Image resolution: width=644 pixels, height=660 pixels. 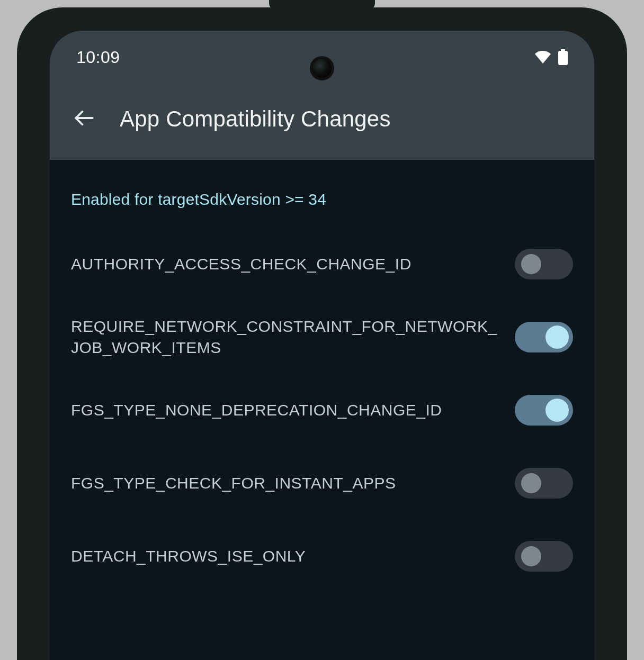 I want to click on wifi-icon, so click(x=543, y=57).